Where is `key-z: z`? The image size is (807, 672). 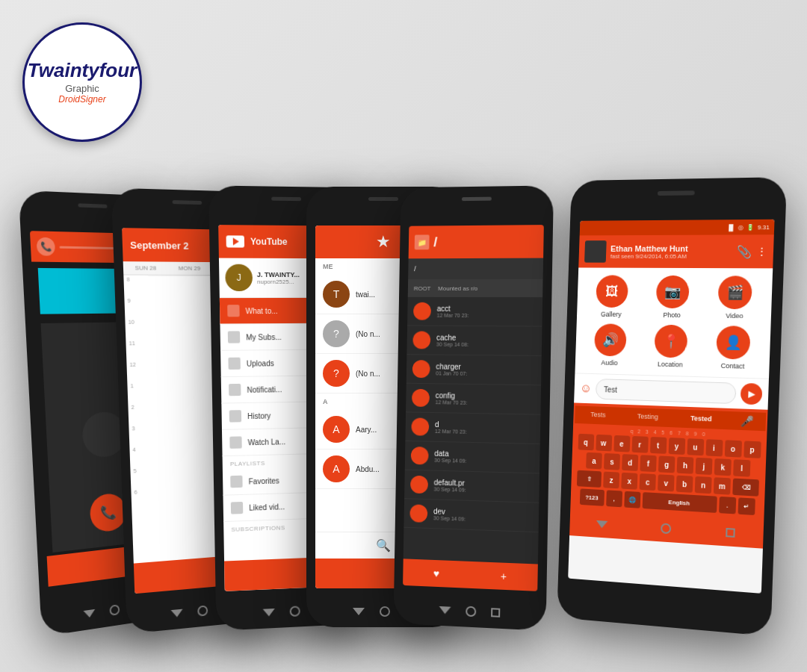 key-z: z is located at coordinates (611, 481).